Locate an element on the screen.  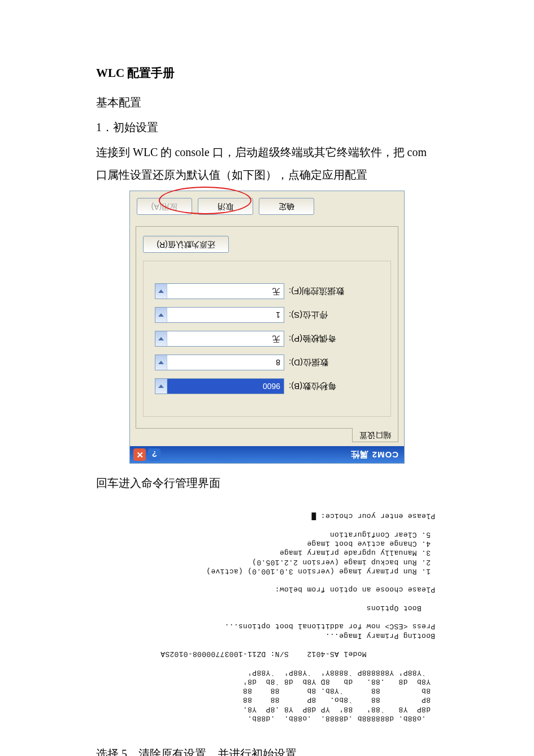
close-icon: ✕ is located at coordinates (140, 455).